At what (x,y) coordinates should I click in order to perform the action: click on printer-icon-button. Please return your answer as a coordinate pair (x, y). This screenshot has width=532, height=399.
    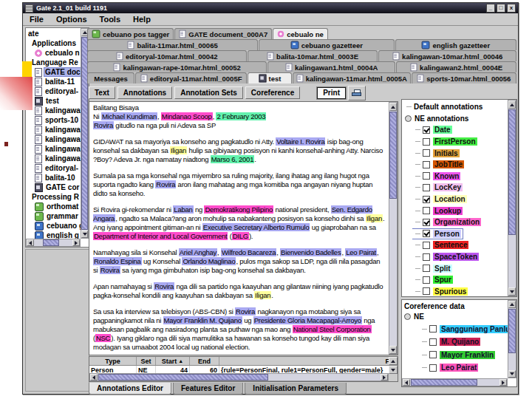
    Looking at the image, I should click on (357, 93).